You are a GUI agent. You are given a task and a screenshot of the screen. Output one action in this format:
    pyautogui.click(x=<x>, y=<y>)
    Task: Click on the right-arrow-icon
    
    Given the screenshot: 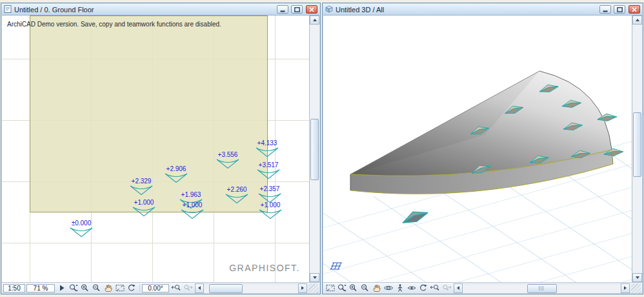 What is the action you would take?
    pyautogui.click(x=625, y=288)
    